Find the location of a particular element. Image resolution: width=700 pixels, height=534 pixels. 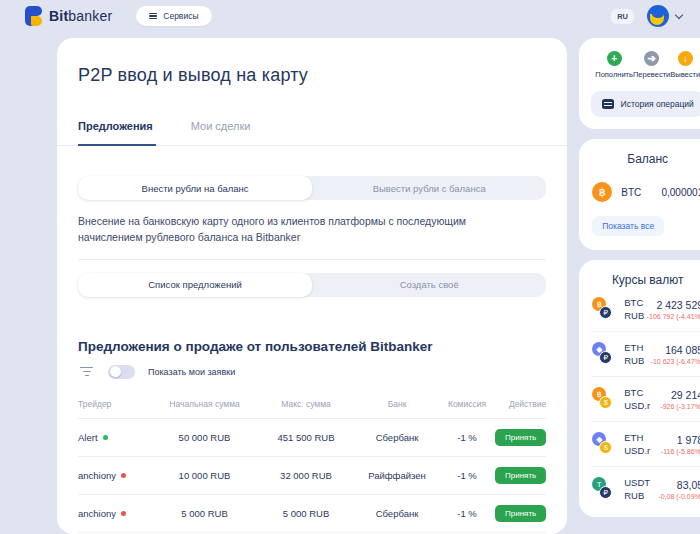

rate-quote: USD.r is located at coordinates (637, 450).